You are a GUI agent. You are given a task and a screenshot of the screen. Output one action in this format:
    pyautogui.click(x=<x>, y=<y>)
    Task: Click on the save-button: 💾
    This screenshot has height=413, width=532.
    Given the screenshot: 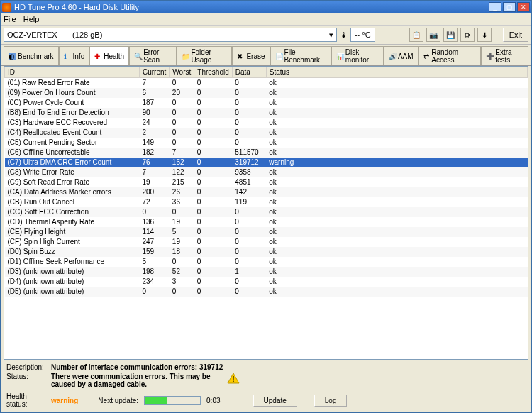 What is the action you would take?
    pyautogui.click(x=450, y=35)
    